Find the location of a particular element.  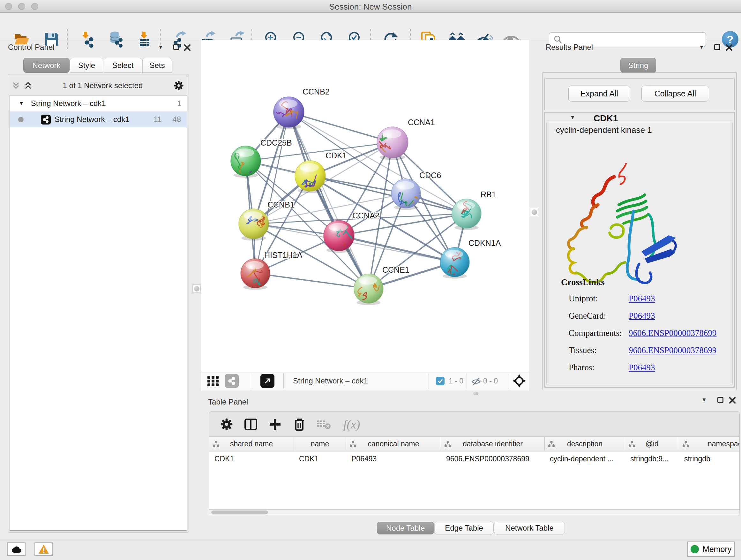

network-edge-CCNB2-HIST1H1A is located at coordinates (272, 192).